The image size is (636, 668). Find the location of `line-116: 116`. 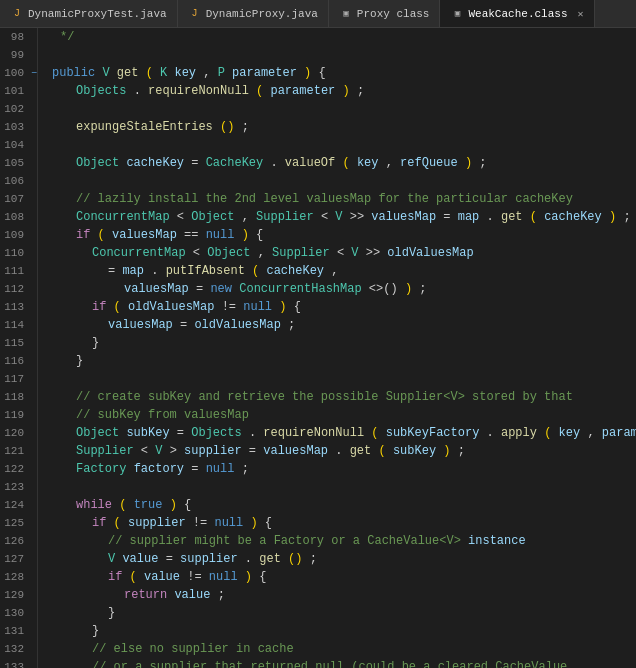

line-116: 116 is located at coordinates (18, 361).